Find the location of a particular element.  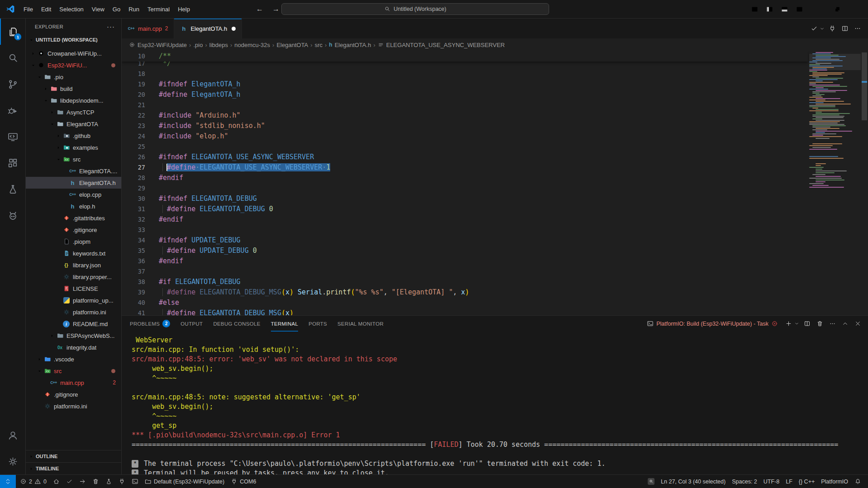

tab-elegantota.h: hElegantOTA.h is located at coordinates (208, 28).